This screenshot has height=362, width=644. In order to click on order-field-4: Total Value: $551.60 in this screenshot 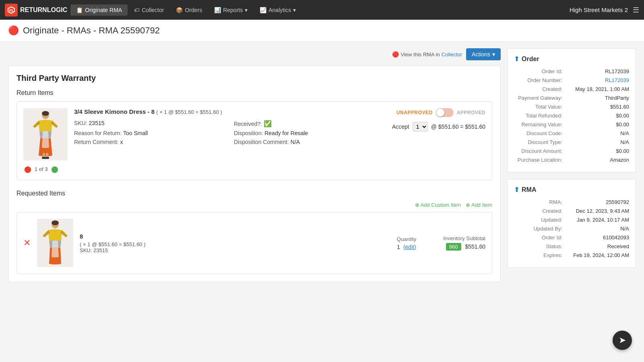, I will do `click(572, 107)`.